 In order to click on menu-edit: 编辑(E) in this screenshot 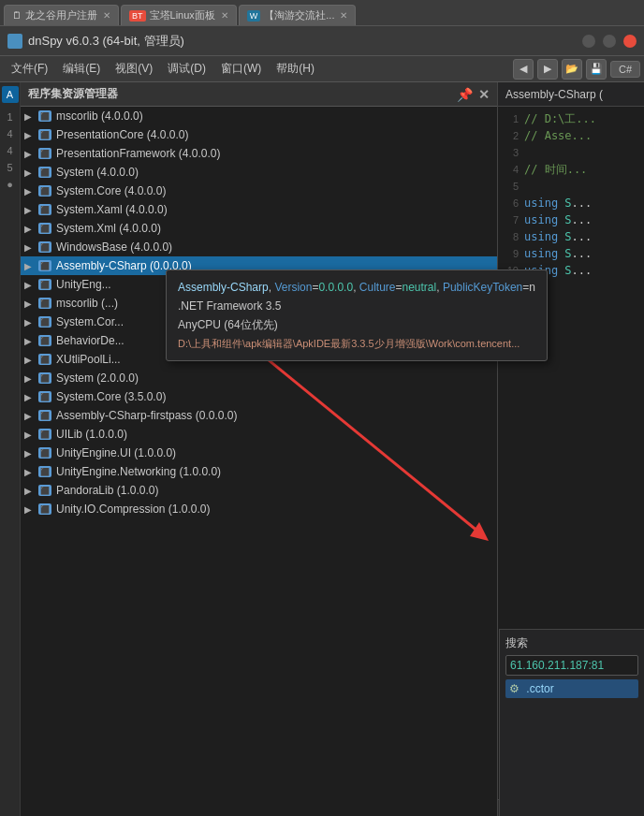, I will do `click(81, 69)`.